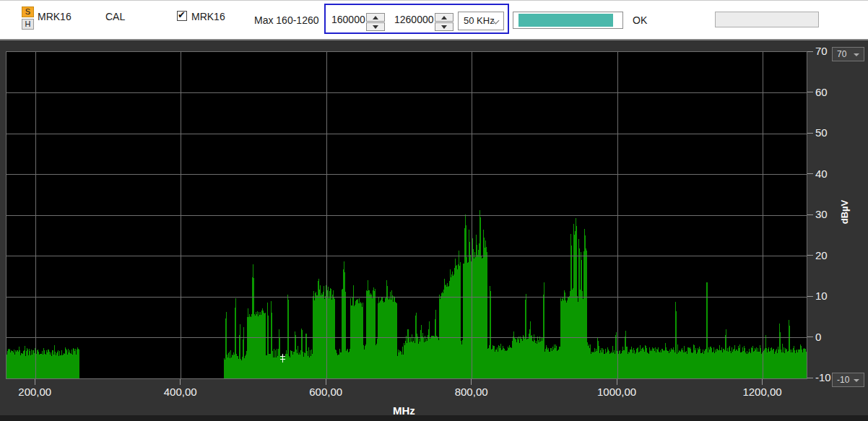 This screenshot has width=868, height=421. What do you see at coordinates (444, 22) in the screenshot?
I see `stop-frequency-spinner` at bounding box center [444, 22].